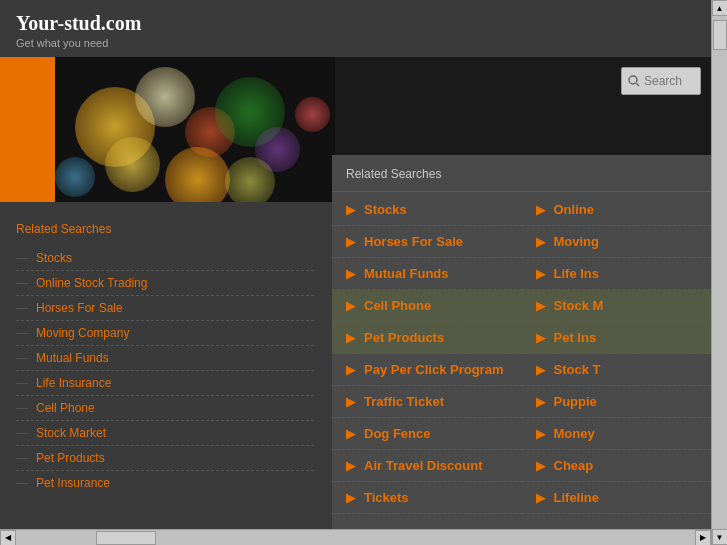 Image resolution: width=727 pixels, height=545 pixels. I want to click on overlay-right-item: ▶Pet Ins, so click(617, 338).